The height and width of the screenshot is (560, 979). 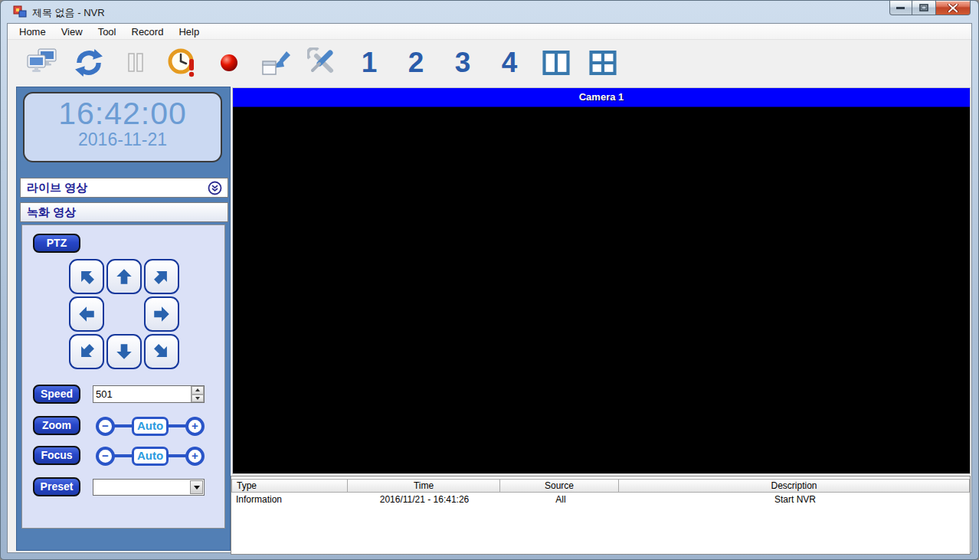 I want to click on focus-control: − Auto +, so click(x=150, y=457).